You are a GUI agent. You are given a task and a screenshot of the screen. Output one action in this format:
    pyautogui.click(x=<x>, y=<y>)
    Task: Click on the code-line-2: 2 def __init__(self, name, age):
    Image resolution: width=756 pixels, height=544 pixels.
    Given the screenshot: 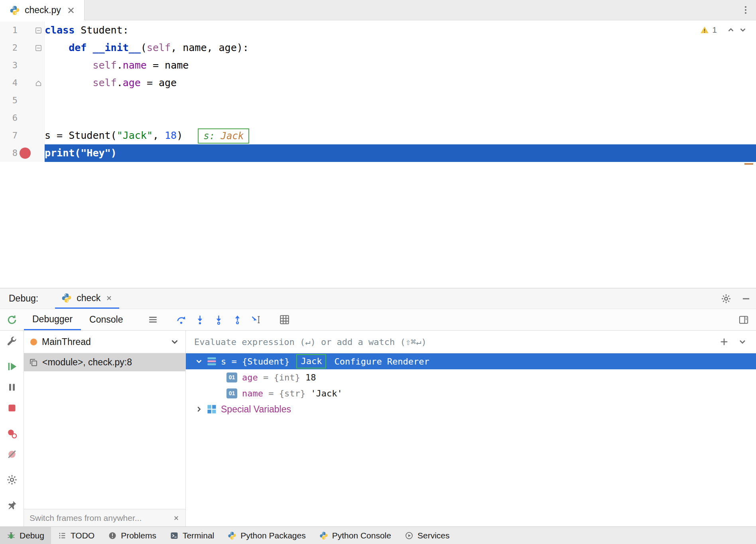 What is the action you would take?
    pyautogui.click(x=378, y=48)
    